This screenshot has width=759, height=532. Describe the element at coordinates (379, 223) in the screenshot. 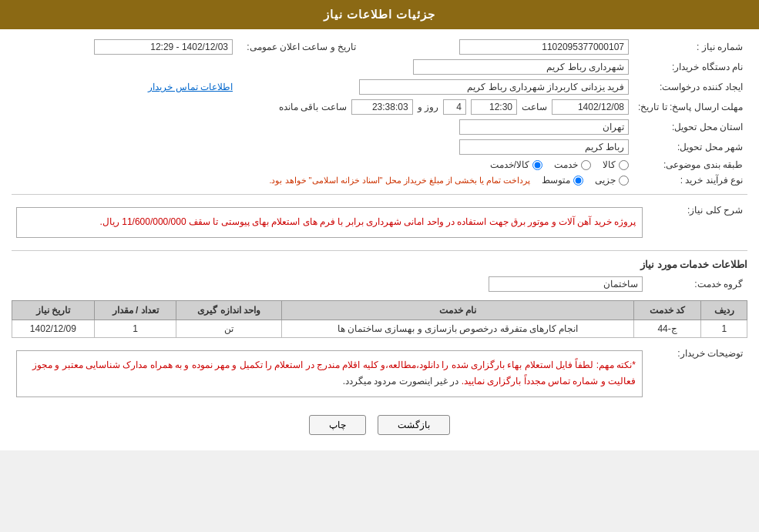

I see `description-table: شرح کلی نیاز: پروژه خرید آهن آلات و موتو…` at that location.